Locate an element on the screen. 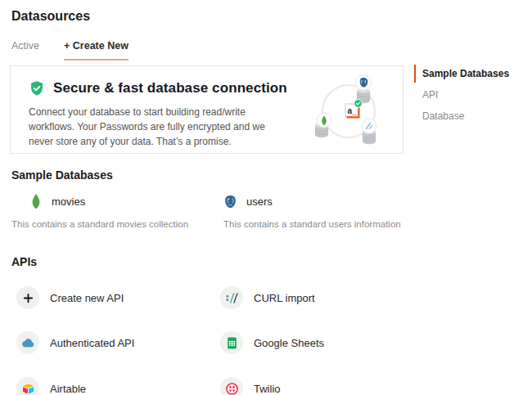 This screenshot has width=532, height=395. api-item-google-sheets: Google Sheets is located at coordinates (272, 343).